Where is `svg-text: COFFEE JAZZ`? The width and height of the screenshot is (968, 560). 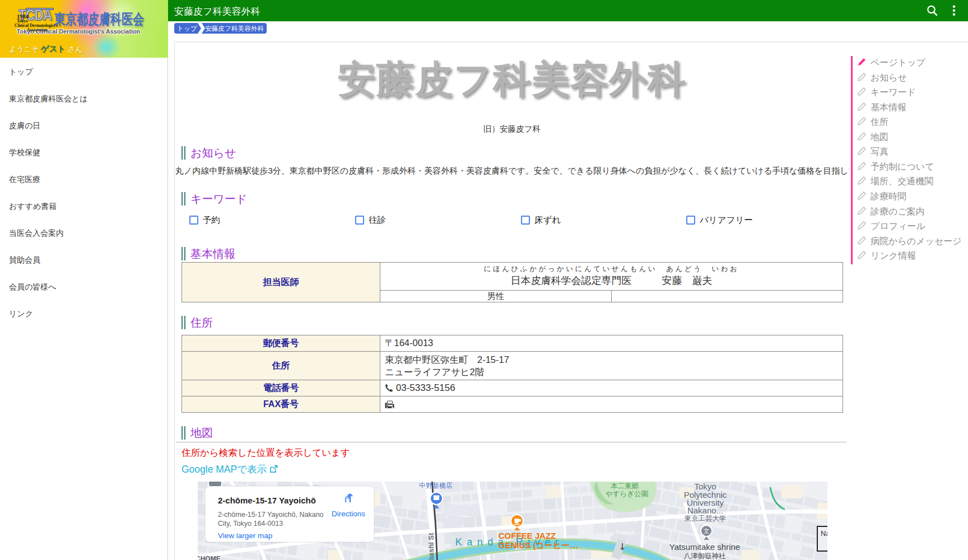 svg-text: COFFEE JAZZ is located at coordinates (528, 535).